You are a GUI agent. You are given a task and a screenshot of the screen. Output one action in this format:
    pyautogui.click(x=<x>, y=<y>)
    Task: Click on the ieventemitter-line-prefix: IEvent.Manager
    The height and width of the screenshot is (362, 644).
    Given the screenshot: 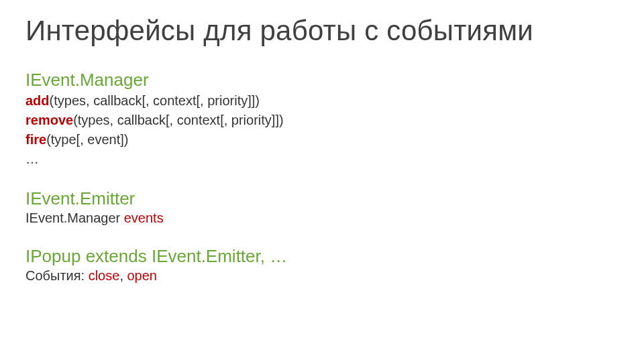 What is the action you would take?
    pyautogui.click(x=75, y=218)
    